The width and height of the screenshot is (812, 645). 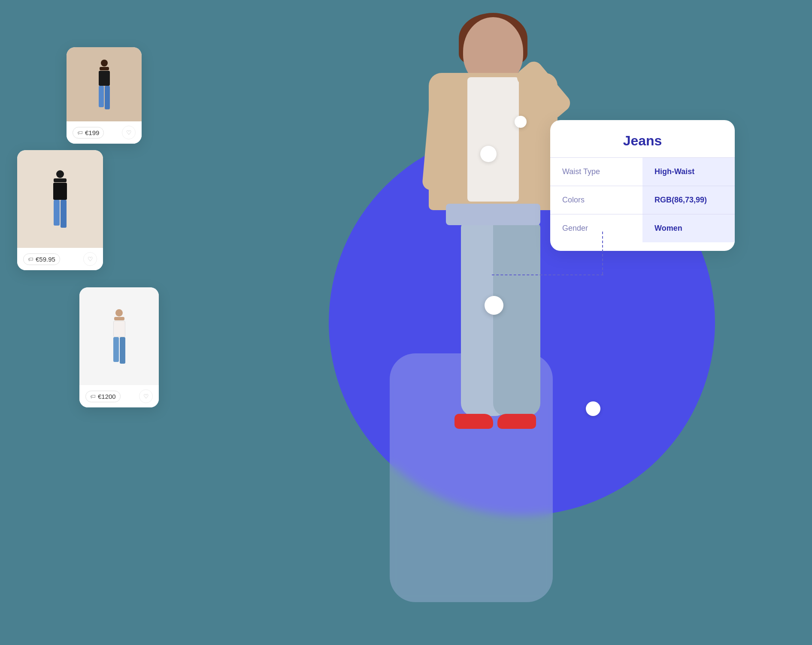 What do you see at coordinates (493, 214) in the screenshot?
I see `jeans-waist` at bounding box center [493, 214].